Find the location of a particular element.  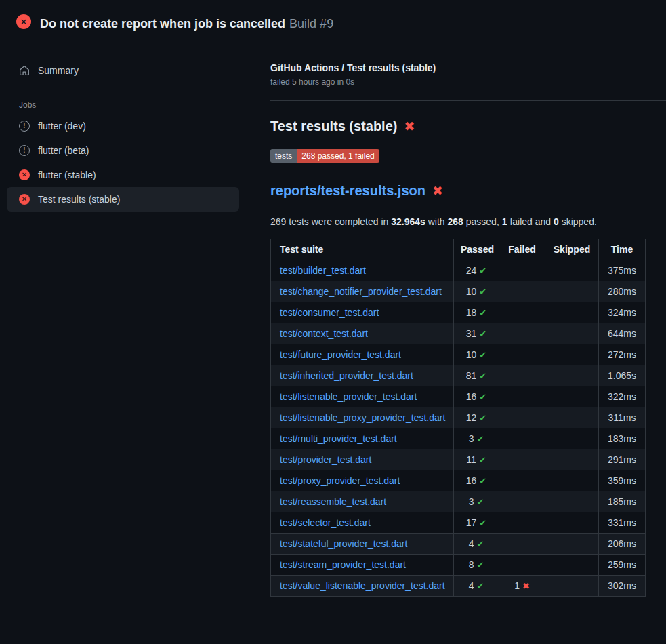

section-title: Test results (stable) ✖ is located at coordinates (468, 126).